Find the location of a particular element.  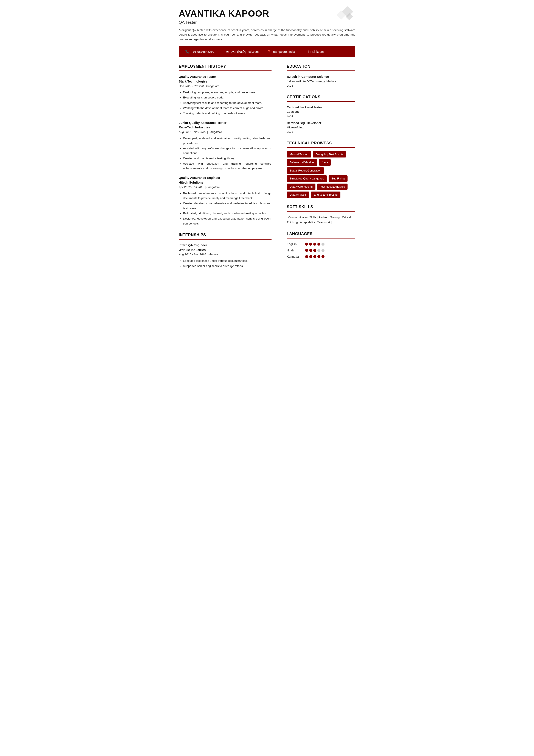

internship-company: Wrinkle Industries is located at coordinates (225, 250).